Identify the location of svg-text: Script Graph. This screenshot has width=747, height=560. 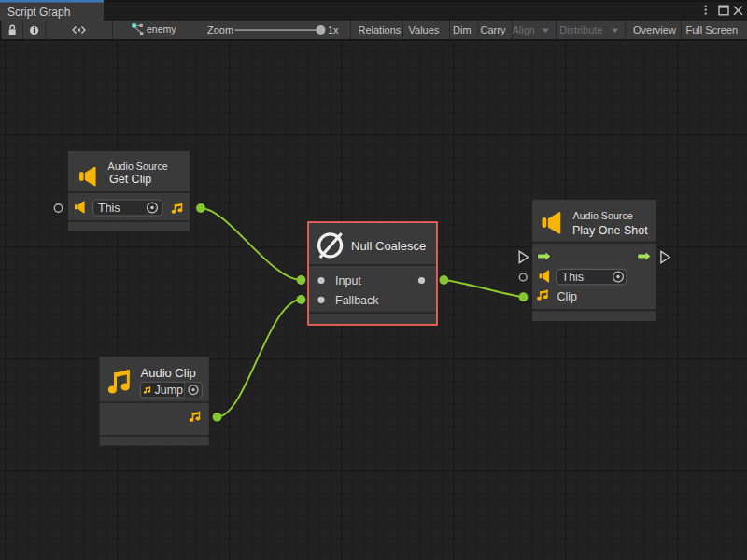
(39, 12).